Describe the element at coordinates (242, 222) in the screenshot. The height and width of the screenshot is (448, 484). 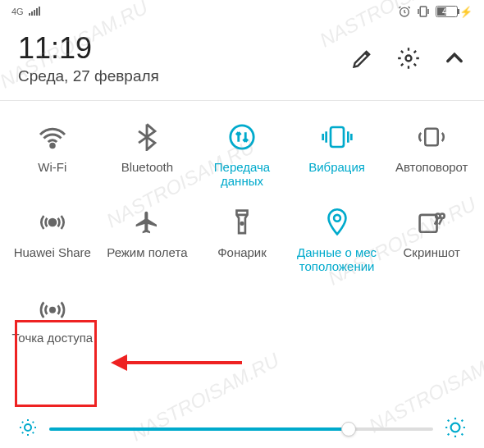
I see `flashlight-icon` at that location.